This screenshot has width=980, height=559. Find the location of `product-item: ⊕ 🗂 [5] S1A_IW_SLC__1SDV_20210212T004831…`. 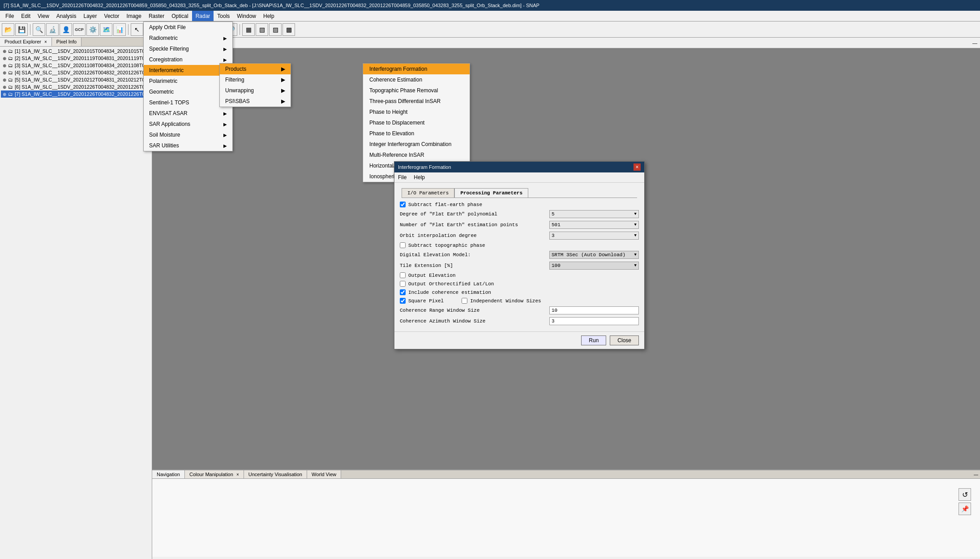

product-item: ⊕ 🗂 [5] S1A_IW_SLC__1SDV_20210212T004831… is located at coordinates (76, 80).